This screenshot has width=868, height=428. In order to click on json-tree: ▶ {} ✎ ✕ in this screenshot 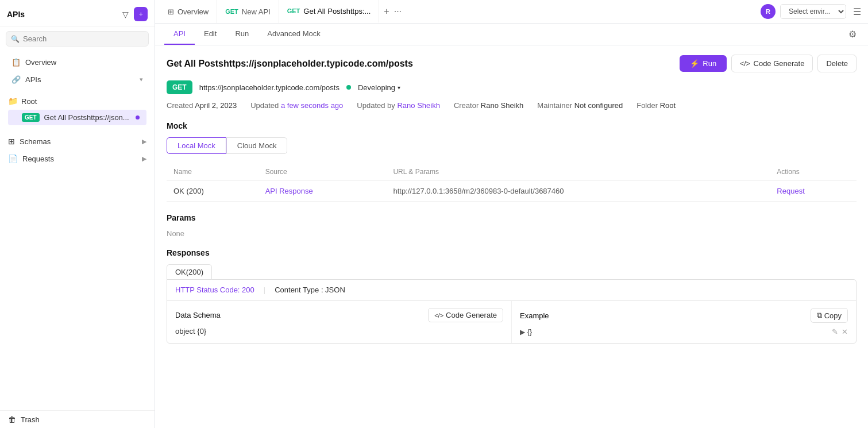, I will do `click(684, 332)`.